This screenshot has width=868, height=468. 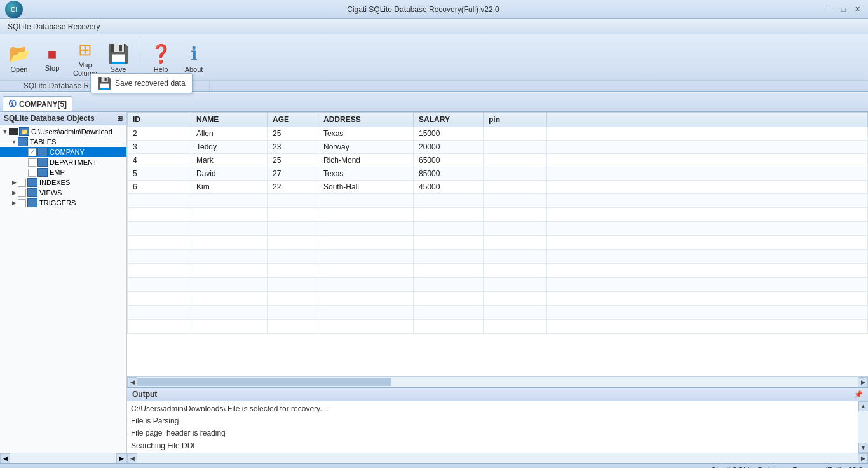 I want to click on cell-age: 25, so click(x=293, y=134).